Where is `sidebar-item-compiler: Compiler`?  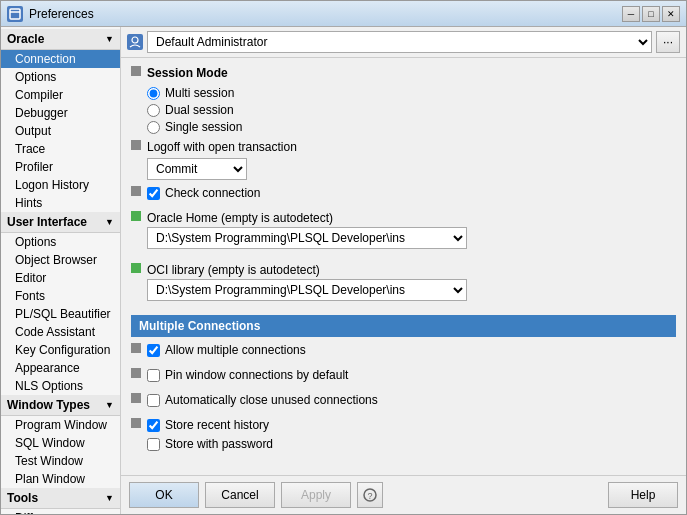
sidebar-item-compiler: Compiler is located at coordinates (60, 95).